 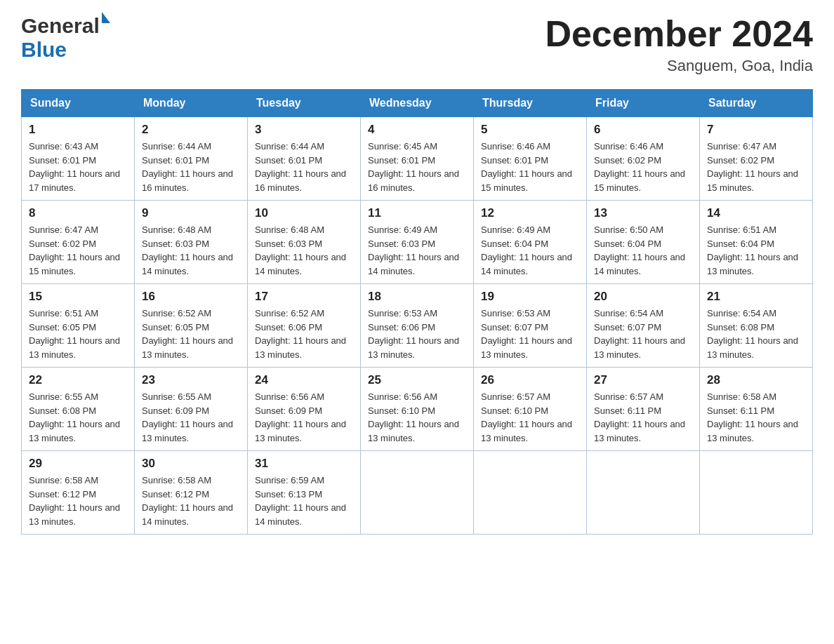 What do you see at coordinates (305, 243) in the screenshot?
I see `table-row: 10Sunrise: 6:48 AMSunset: 6:03 PMDayligh…` at bounding box center [305, 243].